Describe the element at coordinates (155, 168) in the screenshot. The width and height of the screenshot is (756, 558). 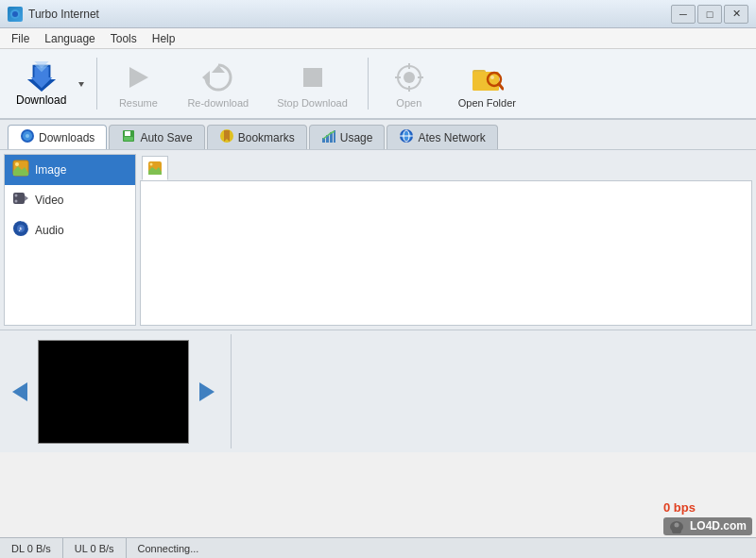
I see `file-tab-image` at that location.